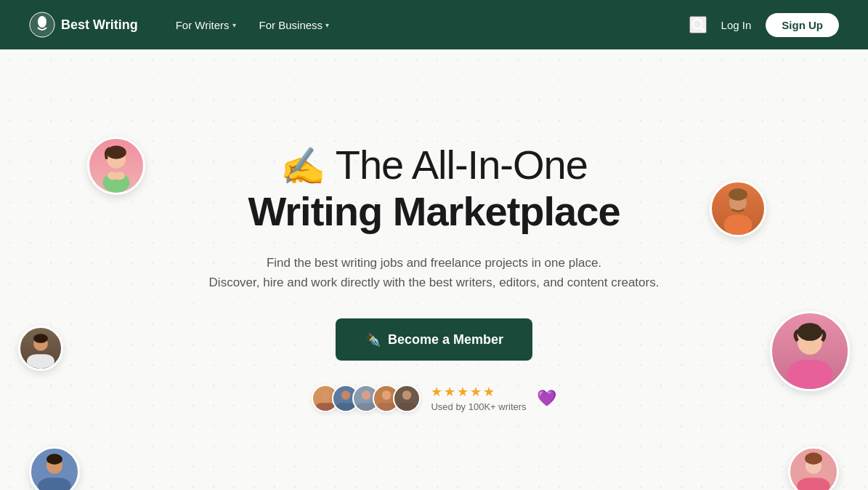 The height and width of the screenshot is (490, 868). I want to click on logo-text: Best Writing, so click(100, 25).